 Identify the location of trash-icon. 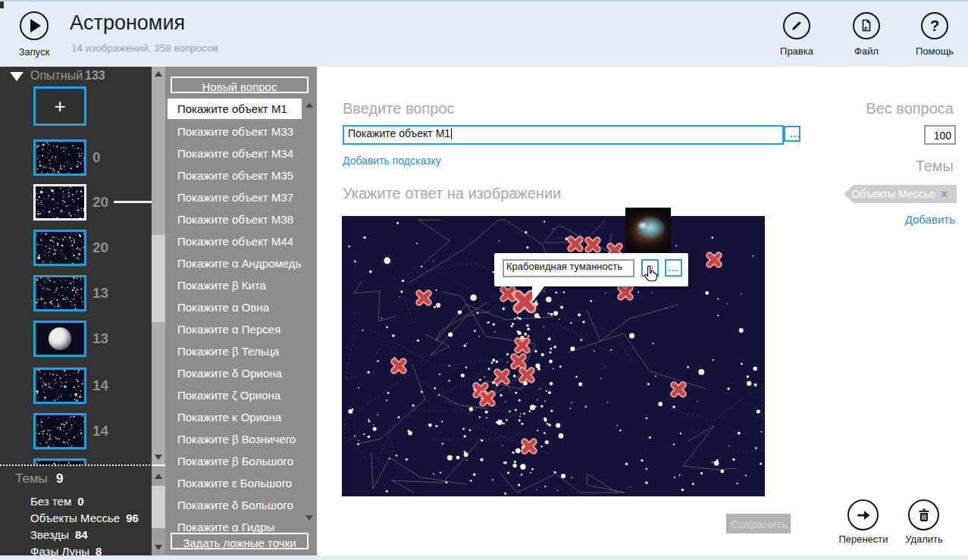
(924, 515).